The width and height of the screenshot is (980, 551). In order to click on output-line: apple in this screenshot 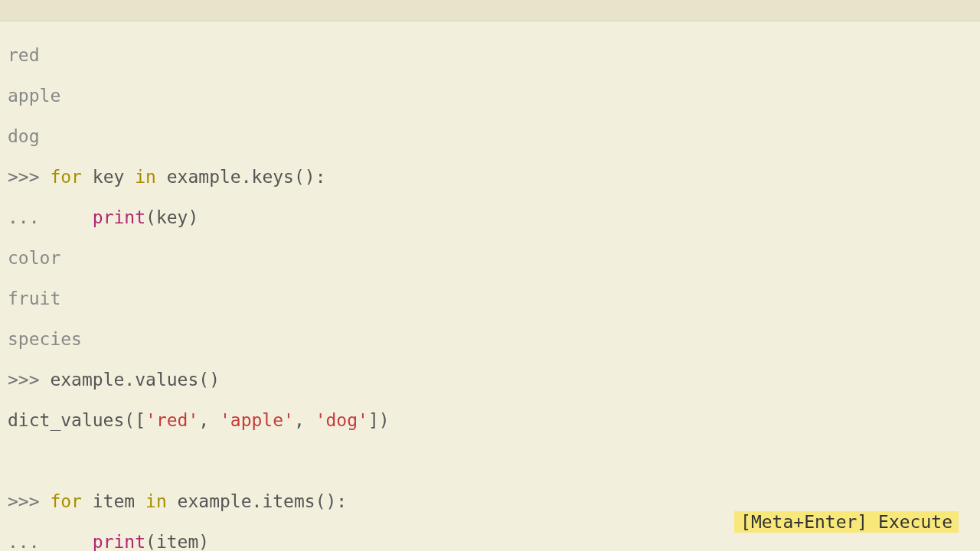, I will do `click(490, 96)`.